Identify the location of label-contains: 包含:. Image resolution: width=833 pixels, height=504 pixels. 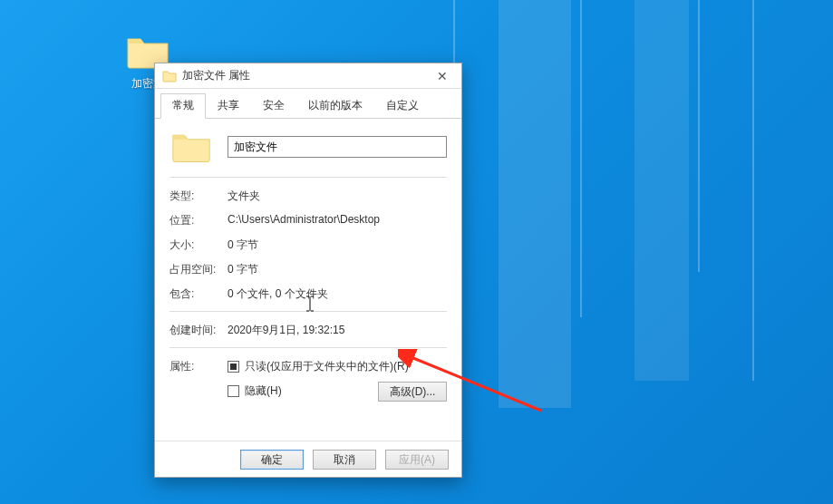
(199, 294).